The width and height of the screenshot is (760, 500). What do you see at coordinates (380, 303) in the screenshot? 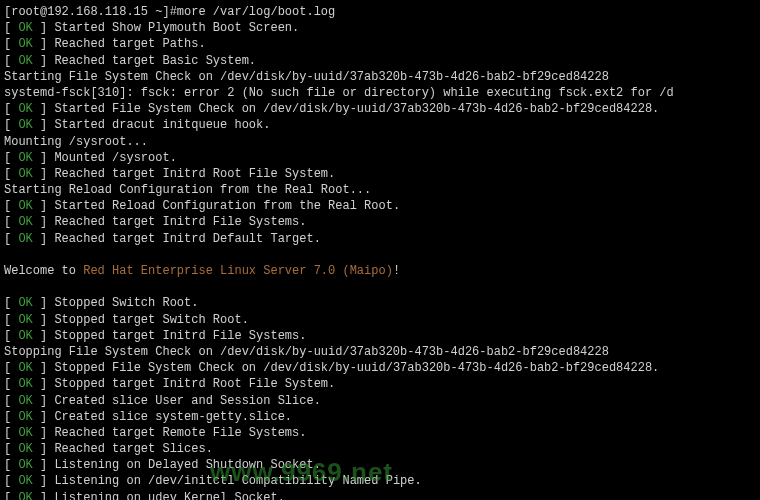
I see `log-line: [ OK ] Stopped Switch Root.` at bounding box center [380, 303].